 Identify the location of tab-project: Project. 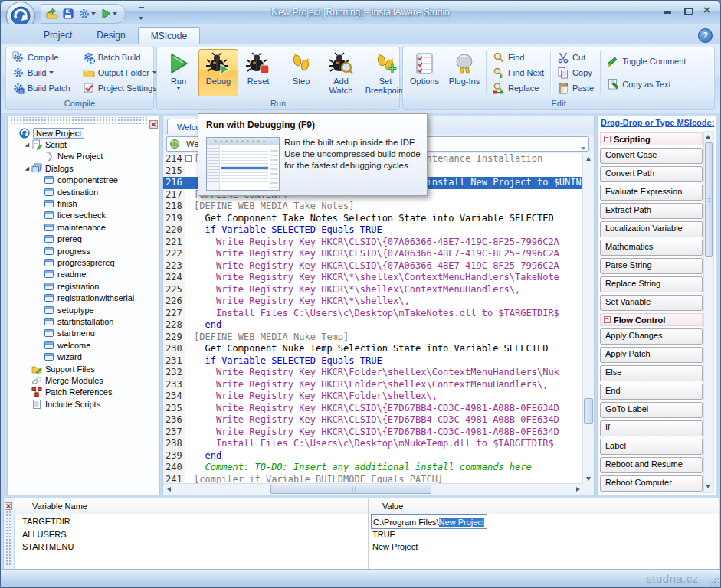
(58, 35).